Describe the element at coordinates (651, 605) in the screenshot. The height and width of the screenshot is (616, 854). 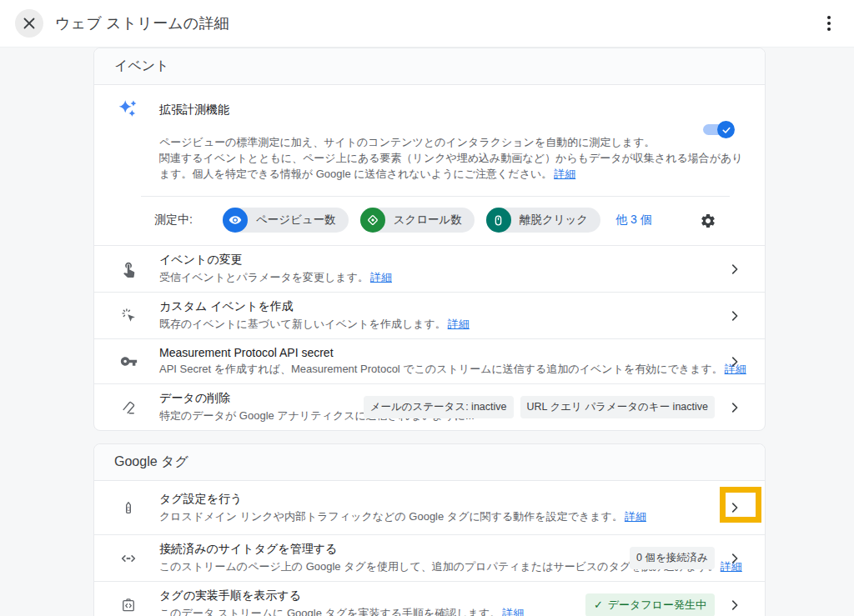
I see `dataflow-status-badge: ✓ データフロー発生中` at that location.